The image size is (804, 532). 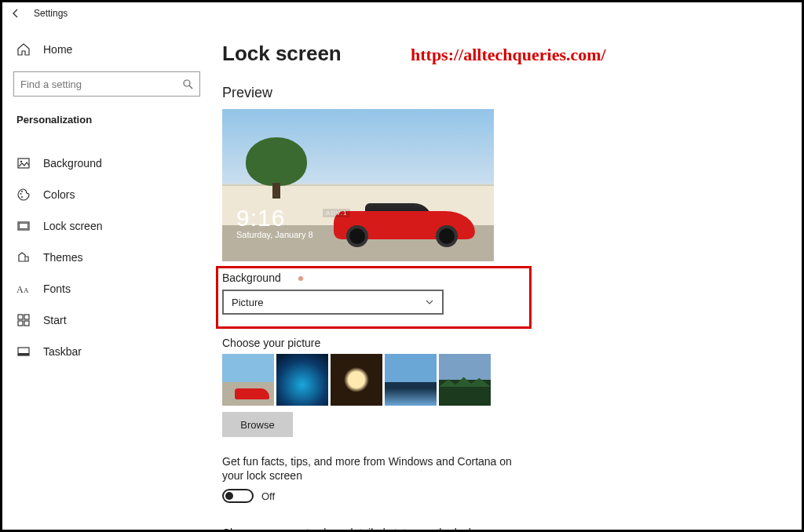 What do you see at coordinates (63, 352) in the screenshot?
I see `sidebar-item-label: Taskbar` at bounding box center [63, 352].